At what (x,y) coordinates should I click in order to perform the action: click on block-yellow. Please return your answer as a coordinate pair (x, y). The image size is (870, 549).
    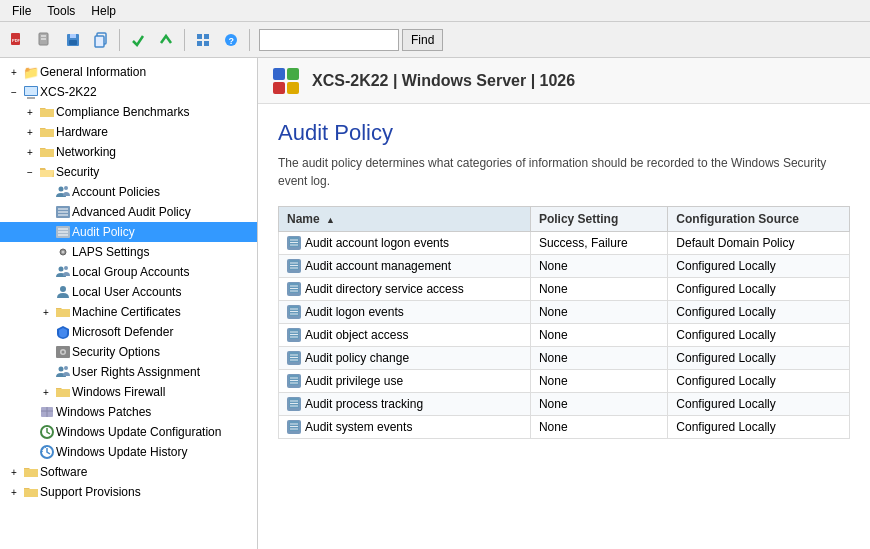
    Looking at the image, I should click on (293, 88).